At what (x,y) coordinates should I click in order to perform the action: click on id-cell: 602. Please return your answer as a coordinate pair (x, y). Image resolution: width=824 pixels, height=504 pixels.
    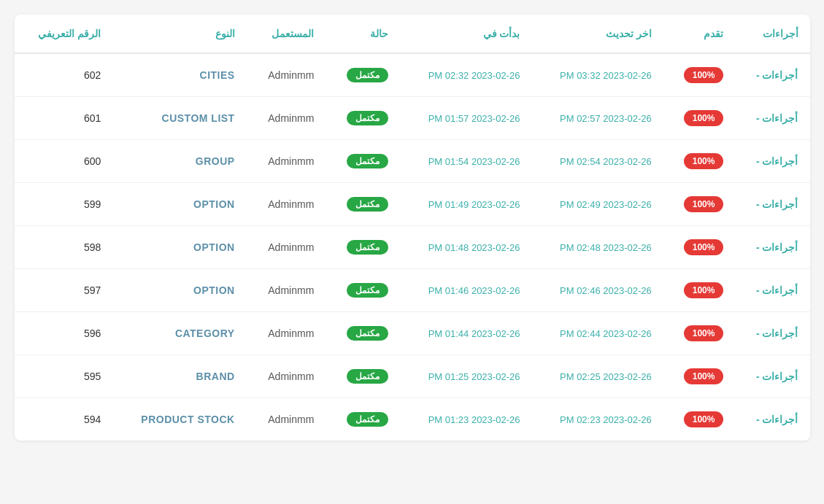
    Looking at the image, I should click on (64, 75).